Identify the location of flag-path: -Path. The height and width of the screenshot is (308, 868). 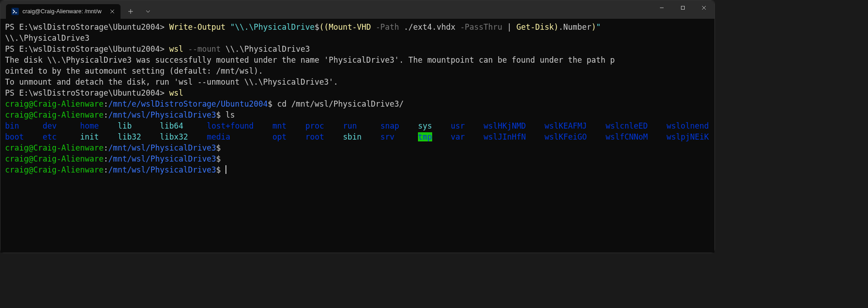
(385, 27).